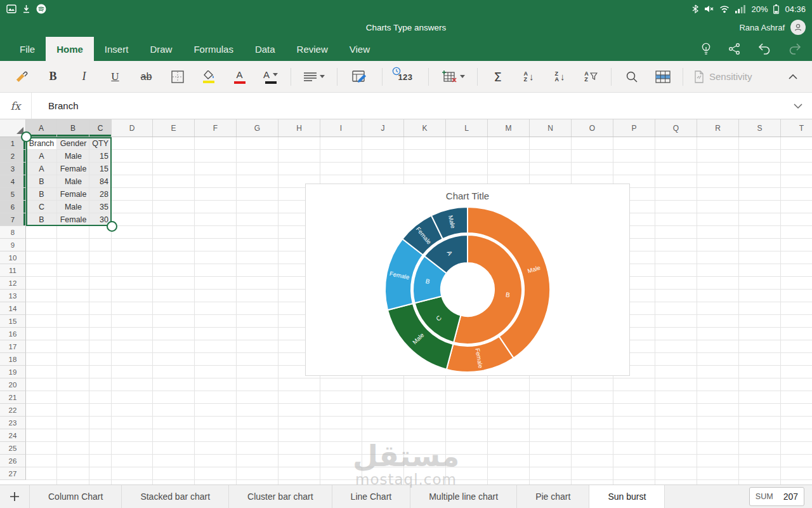 This screenshot has height=508, width=812. I want to click on formula-input: Branch, so click(408, 105).